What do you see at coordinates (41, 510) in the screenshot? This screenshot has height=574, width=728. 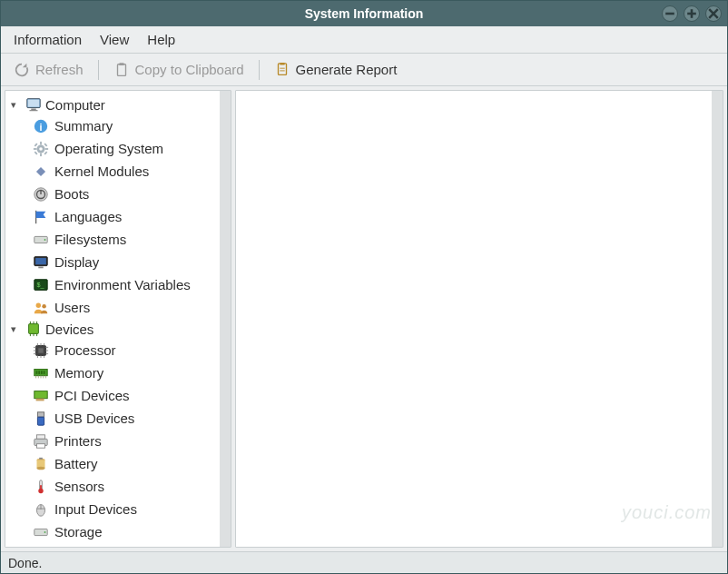 I see `mouse-icon` at bounding box center [41, 510].